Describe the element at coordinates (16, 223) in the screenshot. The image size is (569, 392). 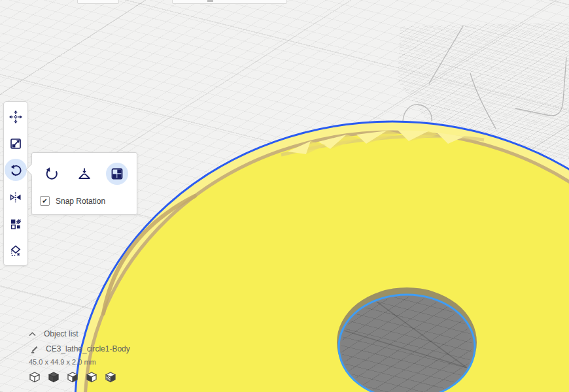
I see `per-model-settings-button` at that location.